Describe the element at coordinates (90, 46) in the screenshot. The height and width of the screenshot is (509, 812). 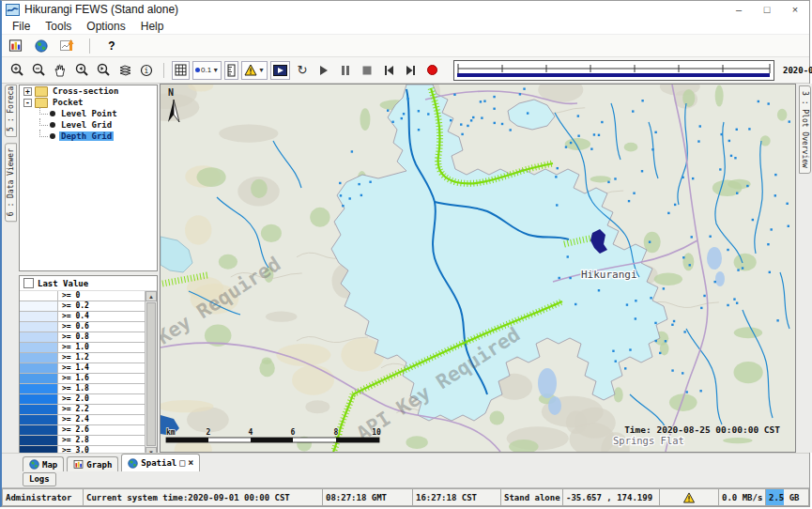
I see `toolbar-separator` at that location.